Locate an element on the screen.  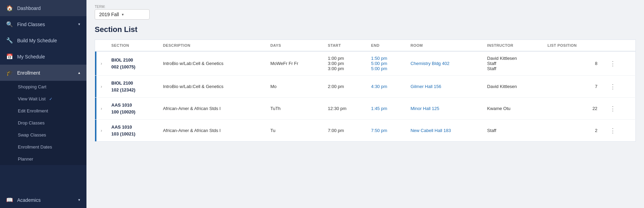
row-room: Gilmer Hall 156 is located at coordinates (444, 87).